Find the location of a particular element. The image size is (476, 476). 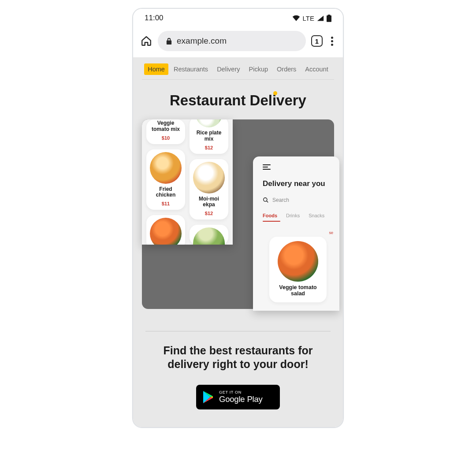

section-divider is located at coordinates (238, 331).